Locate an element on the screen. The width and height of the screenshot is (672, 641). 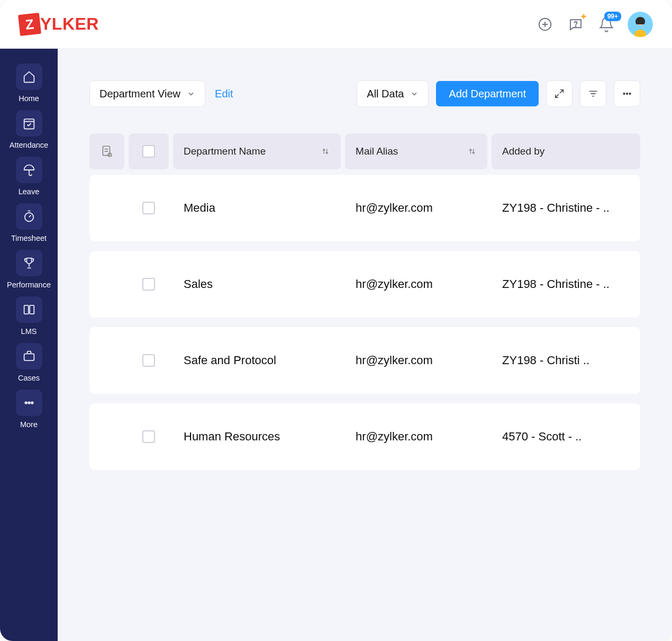
table-row: Media hr@zylker.com ZY198 - Christine - … is located at coordinates (365, 208).